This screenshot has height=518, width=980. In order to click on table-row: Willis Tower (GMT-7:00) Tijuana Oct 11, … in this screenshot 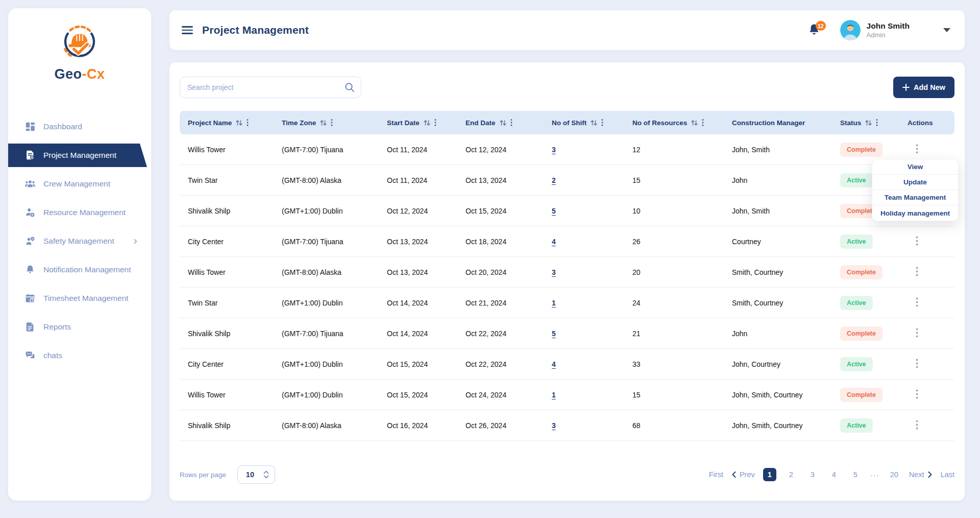, I will do `click(567, 150)`.